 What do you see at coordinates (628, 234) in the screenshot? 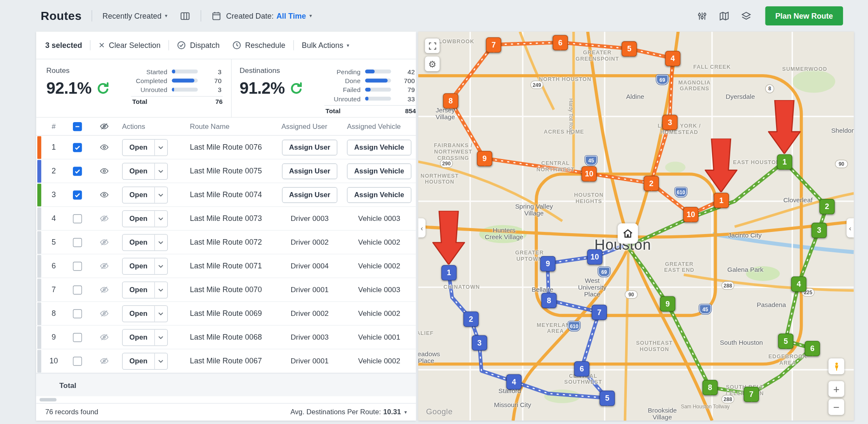
I see `depot-home-button` at bounding box center [628, 234].